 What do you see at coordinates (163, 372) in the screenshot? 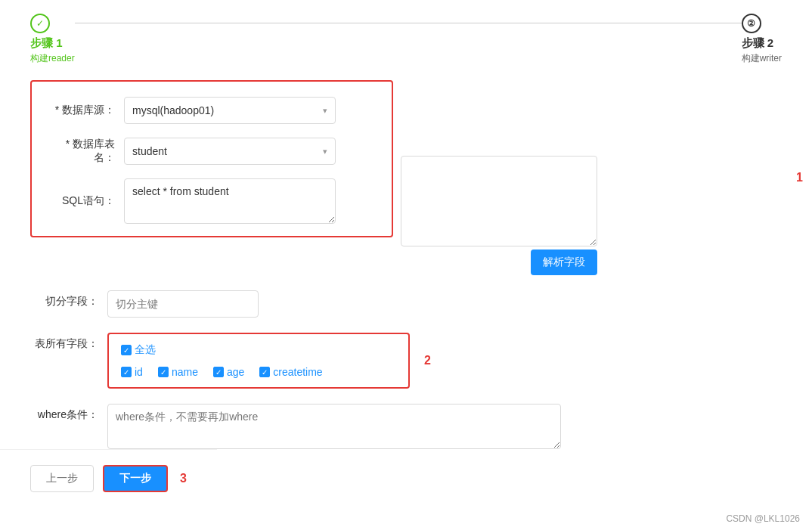
I see `field-name-checkbox: ✓` at bounding box center [163, 372].